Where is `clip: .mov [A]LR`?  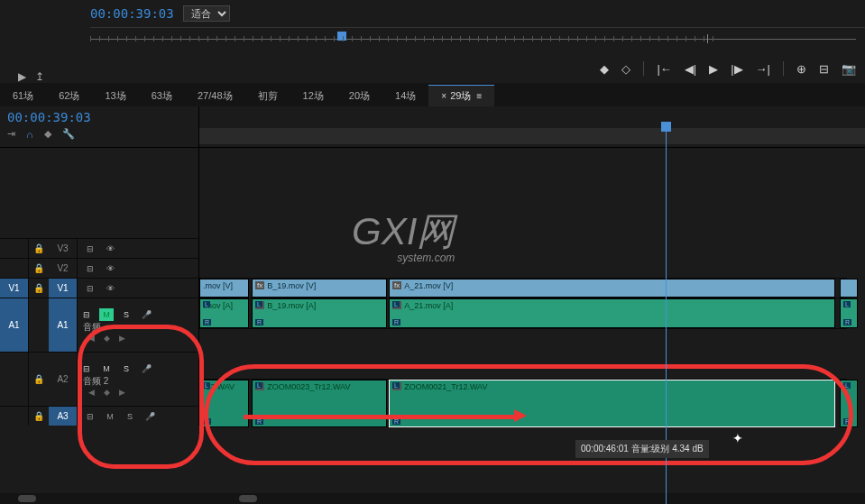
clip: .mov [A]LR is located at coordinates (224, 314).